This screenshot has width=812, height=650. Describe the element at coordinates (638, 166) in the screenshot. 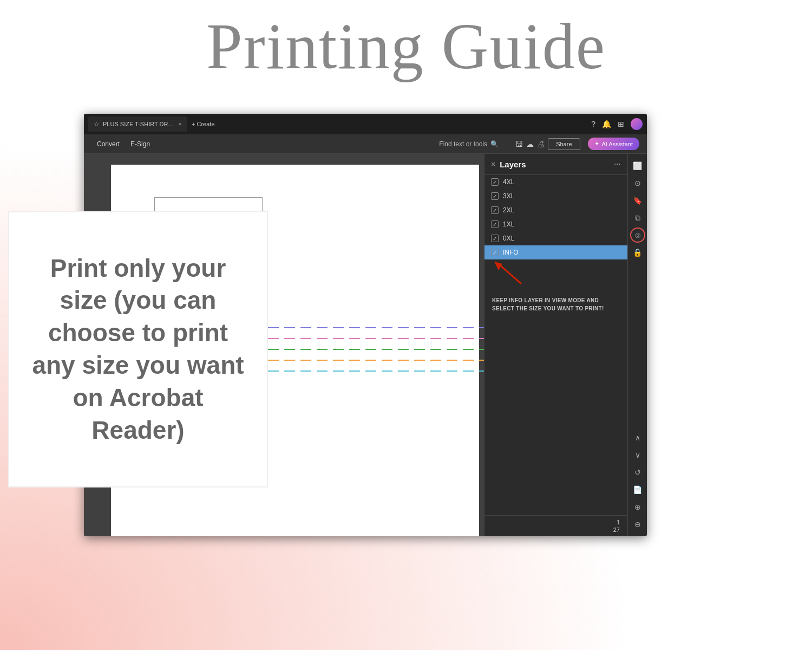

I see `sidebar-export-icon: ⬜` at that location.